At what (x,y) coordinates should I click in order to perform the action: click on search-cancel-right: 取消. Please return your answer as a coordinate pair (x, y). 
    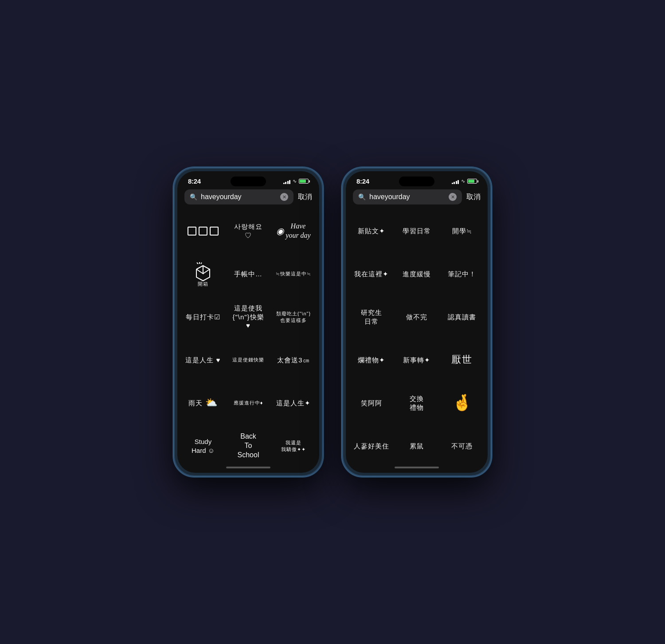
    Looking at the image, I should click on (473, 197).